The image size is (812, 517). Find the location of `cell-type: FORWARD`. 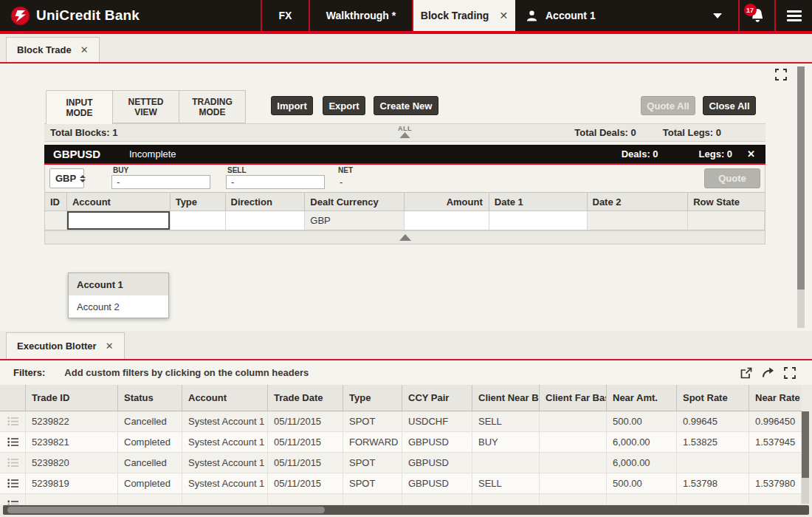

cell-type: FORWARD is located at coordinates (373, 442).